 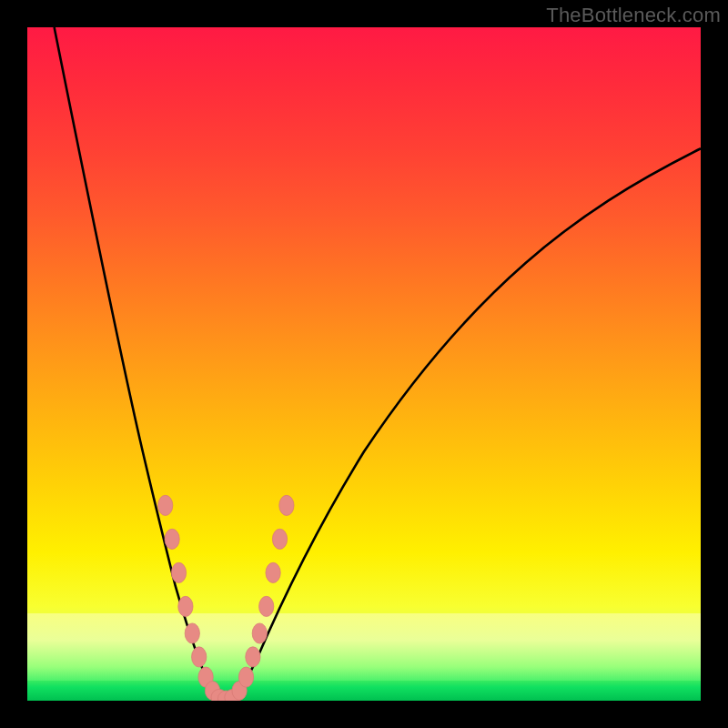 What do you see at coordinates (633, 15) in the screenshot?
I see `watermark-text: TheBottleneck.com` at bounding box center [633, 15].